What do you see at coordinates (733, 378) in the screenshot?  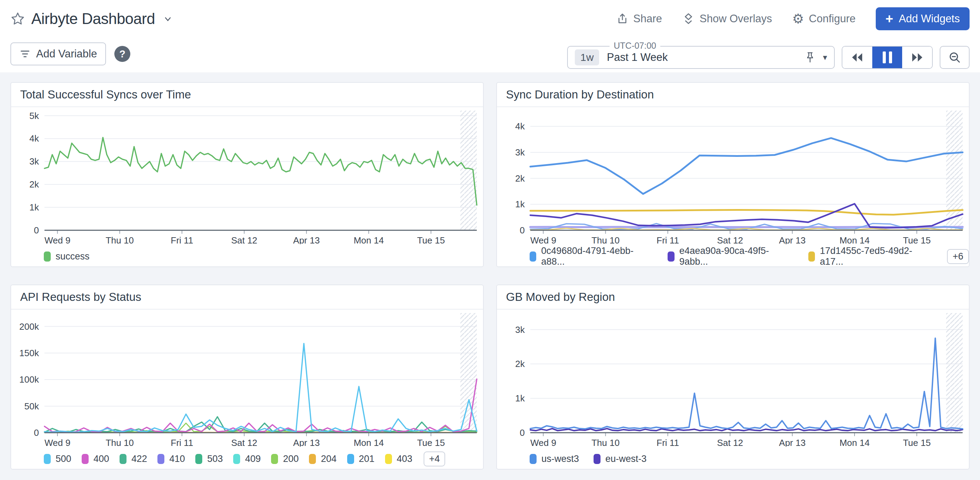 I see `gb-moved-chart: 01k2k3kWed 9Thu 10Fri 11Sat 12Apr 13Mon …` at bounding box center [733, 378].